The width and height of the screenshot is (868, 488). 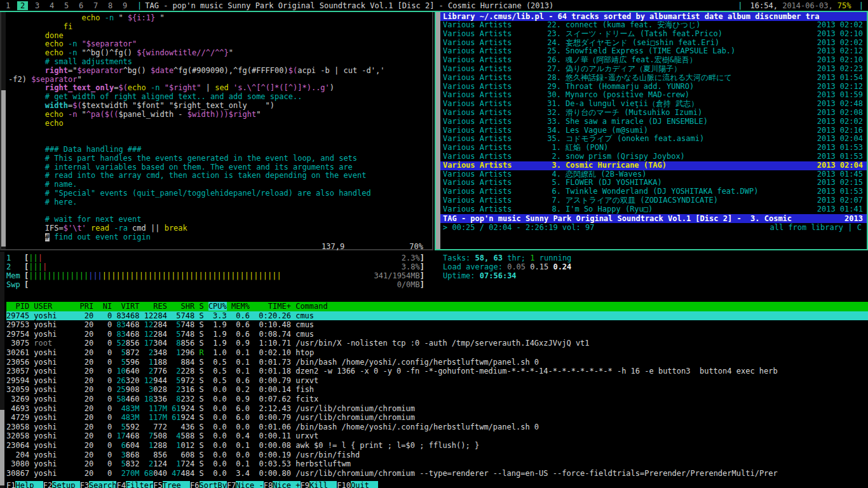 I want to click on pipe-icon: |, so click(x=859, y=6).